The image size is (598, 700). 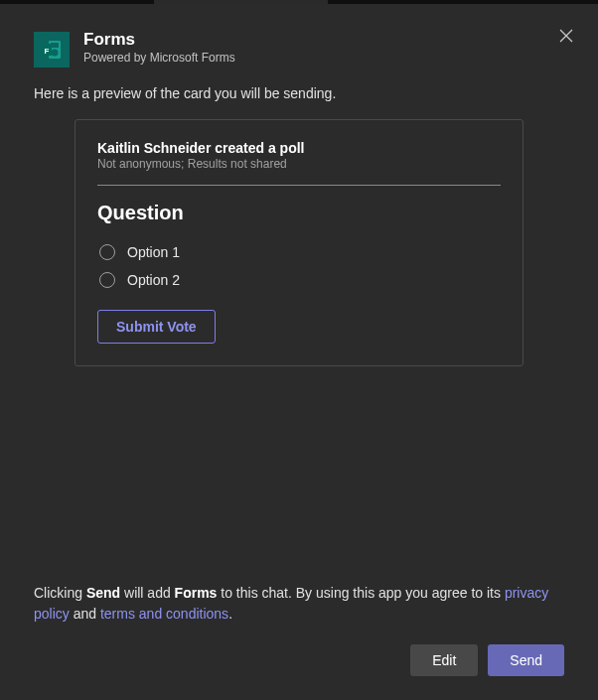 I want to click on poll-question: Question, so click(x=299, y=212).